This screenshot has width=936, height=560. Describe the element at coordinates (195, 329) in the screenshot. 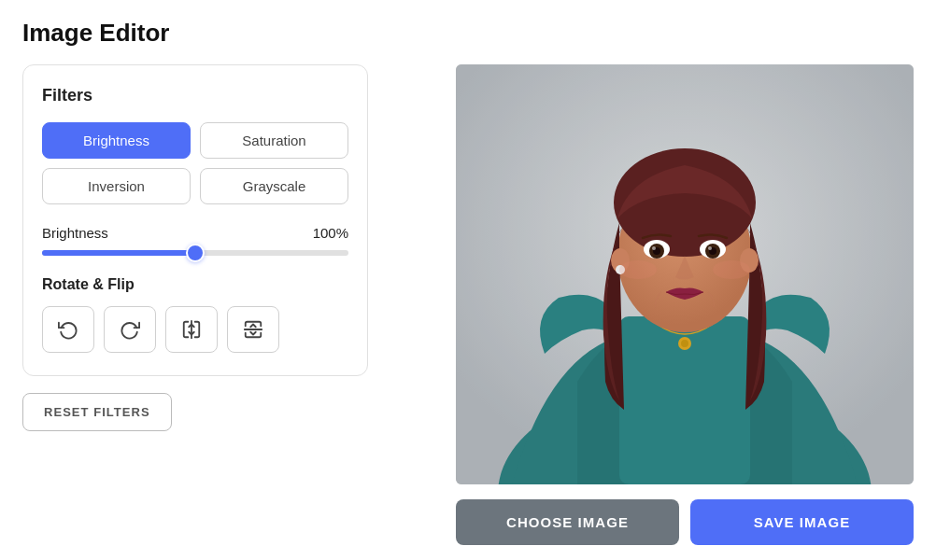

I see `rotate-flip-buttons` at that location.